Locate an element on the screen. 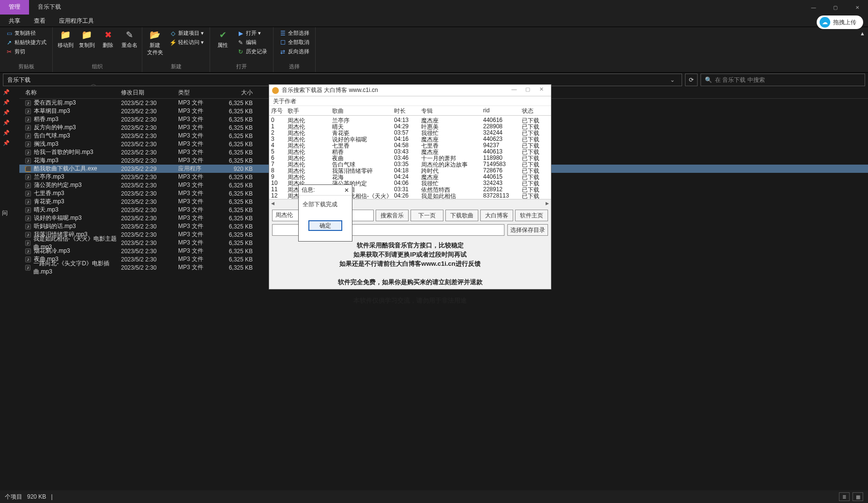 Image resolution: width=868 pixels, height=503 pixels. hdr-state: 状态 is located at coordinates (531, 110).